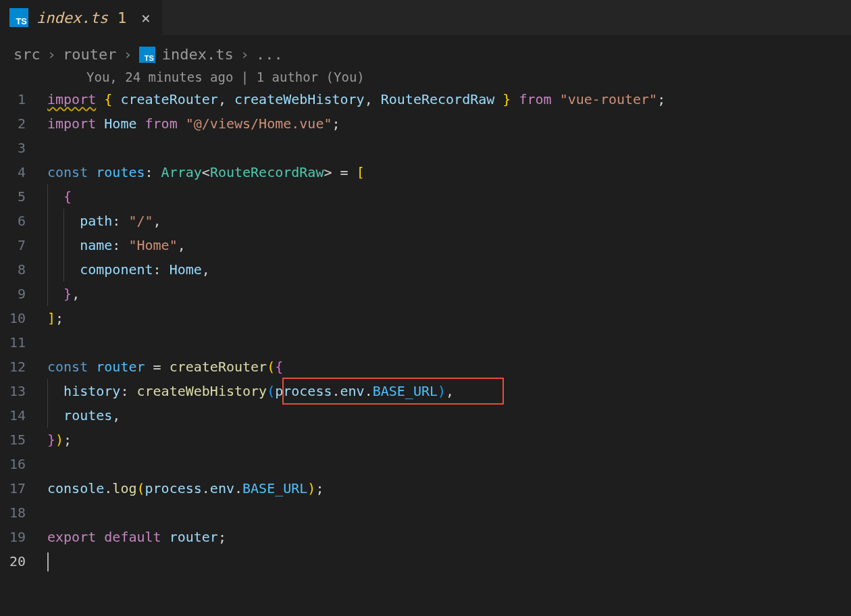 This screenshot has width=851, height=616. I want to click on breadcrumb-part: index.ts, so click(198, 54).